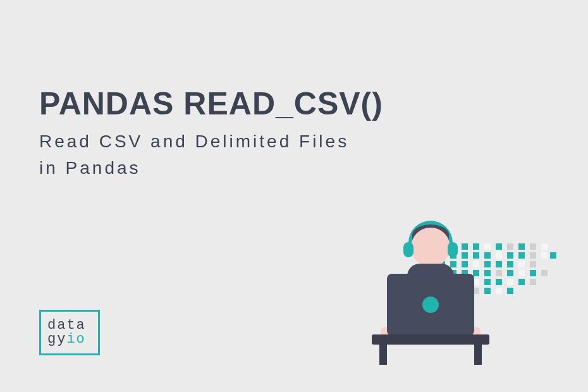 Image resolution: width=588 pixels, height=392 pixels. I want to click on page-title: PANDAS READ_CSV(), so click(211, 104).